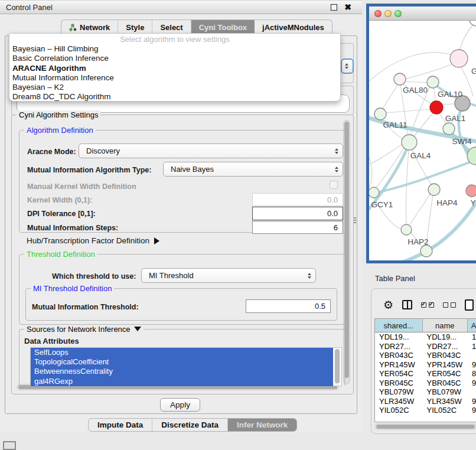  I want to click on node-gal11, so click(380, 114).